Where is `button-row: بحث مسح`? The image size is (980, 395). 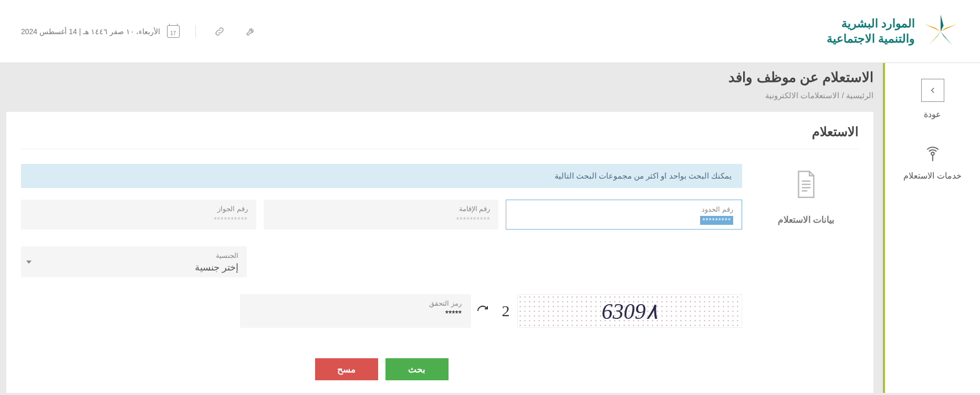 button-row: بحث مسح is located at coordinates (381, 369).